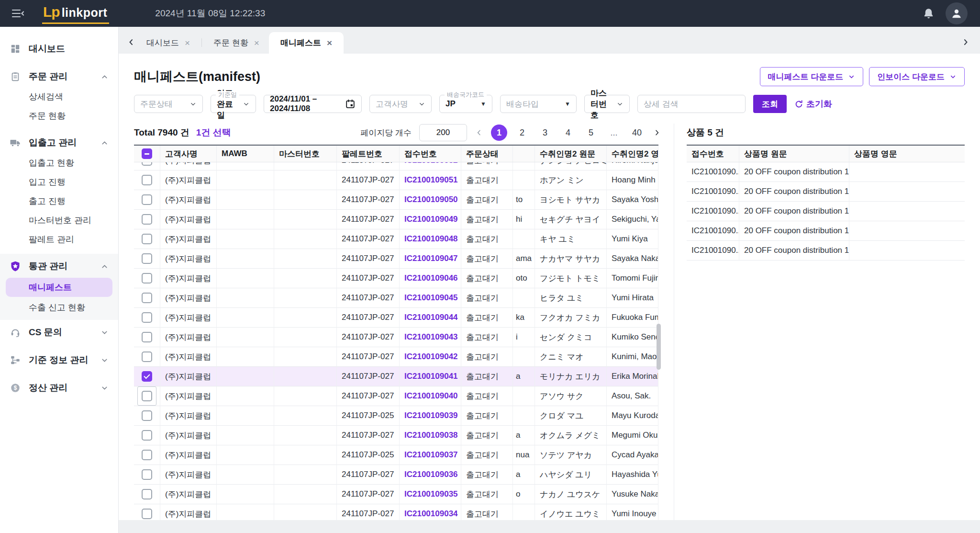  What do you see at coordinates (396, 475) in the screenshot?
I see `table-row: (주)지피클럽241107JP-027IC2100109036출고대기aハヤシダ…` at bounding box center [396, 475].